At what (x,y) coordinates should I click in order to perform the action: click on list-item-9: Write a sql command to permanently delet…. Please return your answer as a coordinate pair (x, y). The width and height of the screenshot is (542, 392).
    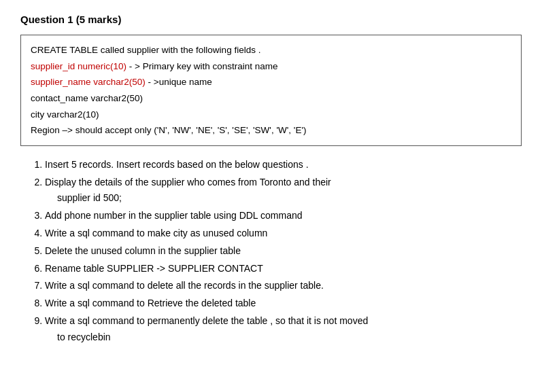
    Looking at the image, I should click on (283, 329).